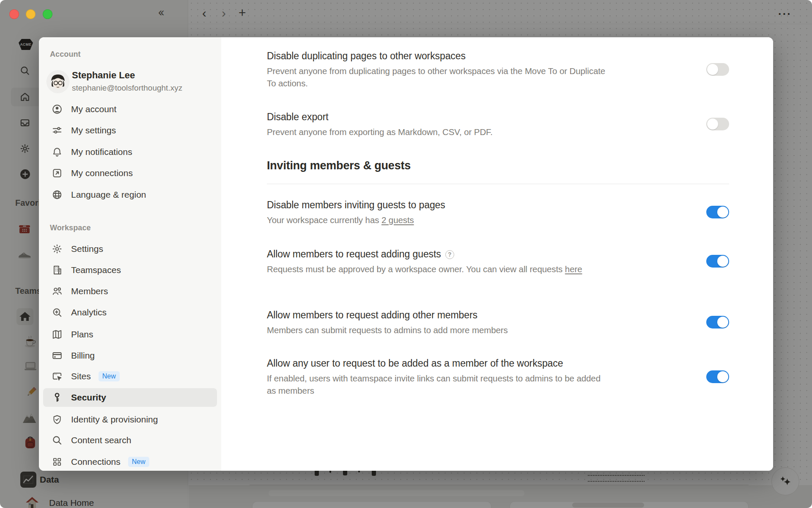 The image size is (812, 508). What do you see at coordinates (57, 173) in the screenshot?
I see `arrow-out-box-icon` at bounding box center [57, 173].